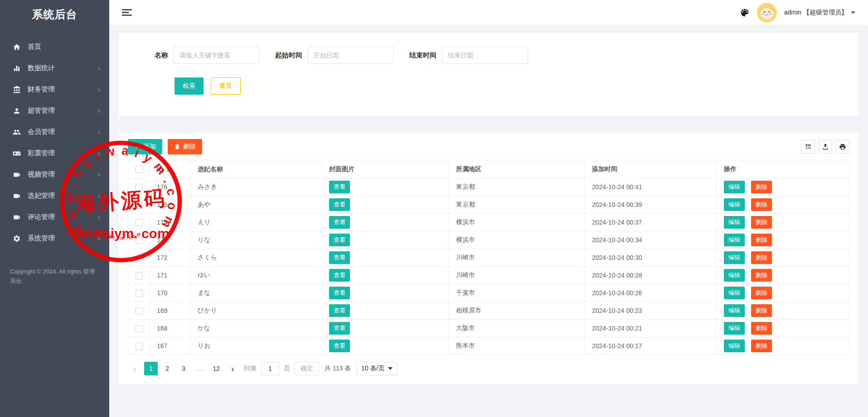 The image size is (868, 417). I want to click on row-id: 176, so click(170, 187).